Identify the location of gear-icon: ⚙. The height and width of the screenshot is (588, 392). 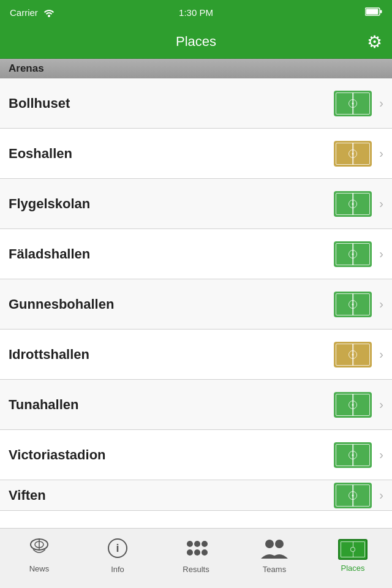
(375, 42).